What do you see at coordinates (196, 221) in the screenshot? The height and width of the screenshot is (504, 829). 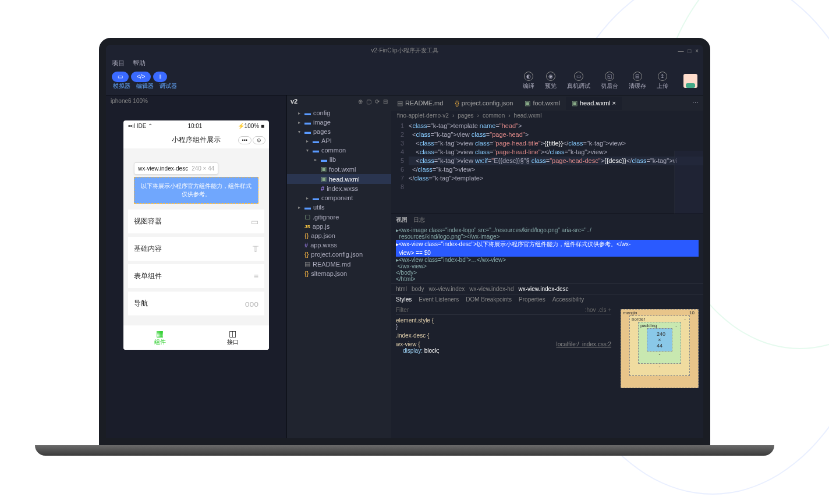 I see `list-item: 视图容器▭` at bounding box center [196, 221].